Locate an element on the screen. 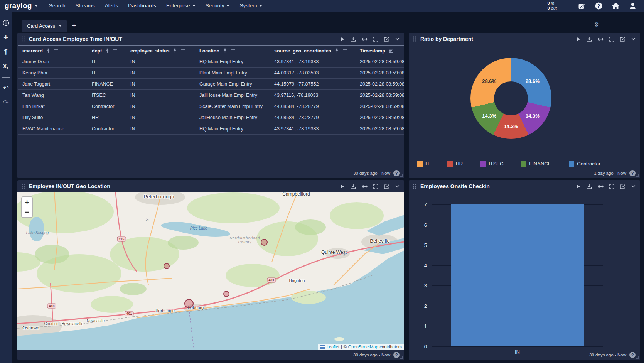 Image resolution: width=644 pixels, height=363 pixels. redo-icon: ↷ is located at coordinates (6, 103).